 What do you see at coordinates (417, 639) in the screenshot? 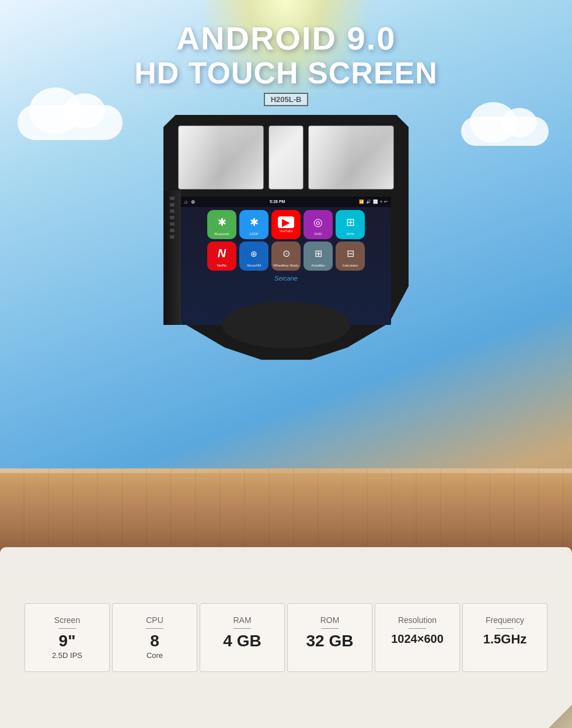
I see `spec-resolution-value: 1024×600` at bounding box center [417, 639].